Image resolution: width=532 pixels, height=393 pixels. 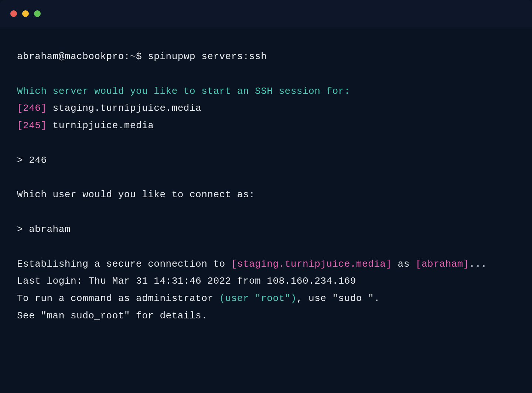 What do you see at coordinates (258, 298) in the screenshot?
I see `admin-paren: (user "root")` at bounding box center [258, 298].